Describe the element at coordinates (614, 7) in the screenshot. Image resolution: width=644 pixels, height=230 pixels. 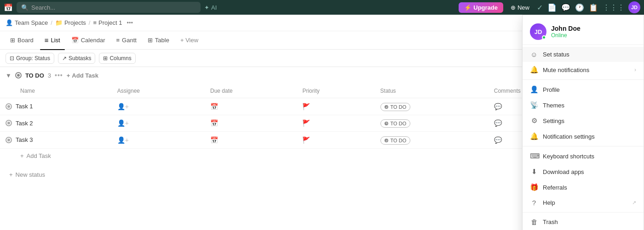
I see `grid-icon: ⋮⋮⋮` at that location.